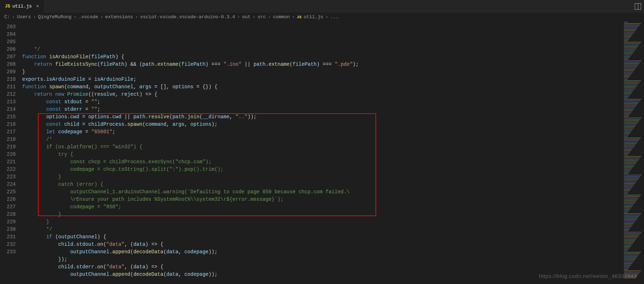 The height and width of the screenshot is (284, 644). I want to click on breadcrumb-segment: C:, so click(7, 17).